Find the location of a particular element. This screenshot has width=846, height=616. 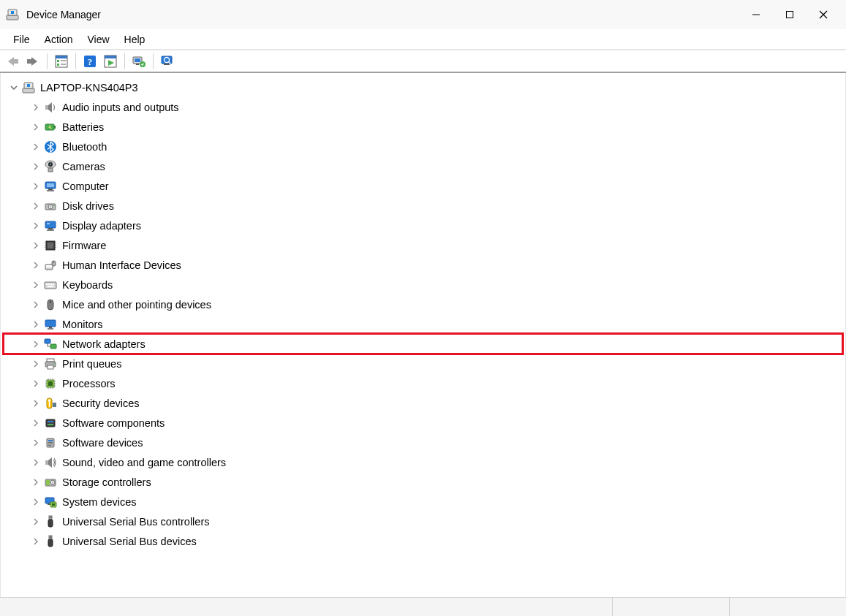

tree-item: Audio inputs and outputs is located at coordinates (423, 107).